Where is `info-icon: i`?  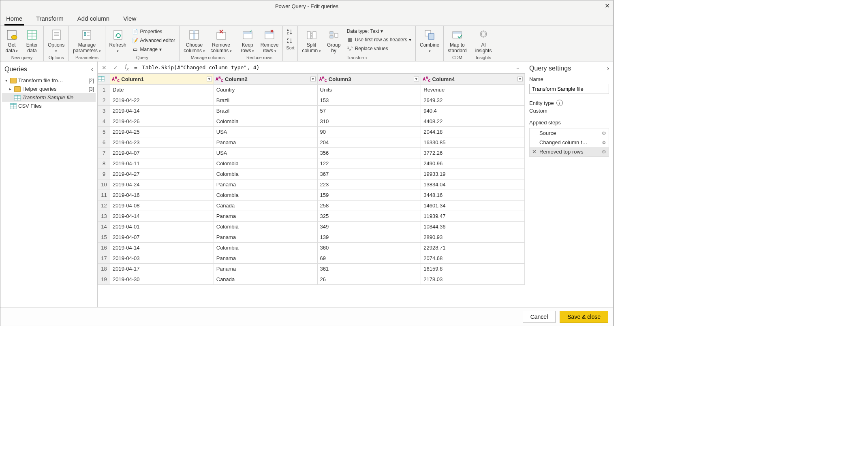
info-icon: i is located at coordinates (560, 103).